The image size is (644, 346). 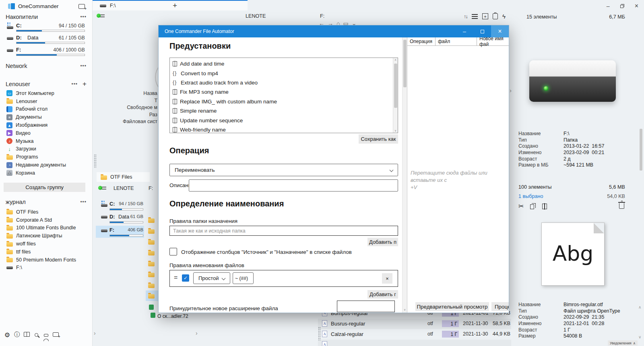 I want to click on table-row: A Calzal-regular otf 1 Г 2021-11-30 44,9…, so click(x=415, y=334).